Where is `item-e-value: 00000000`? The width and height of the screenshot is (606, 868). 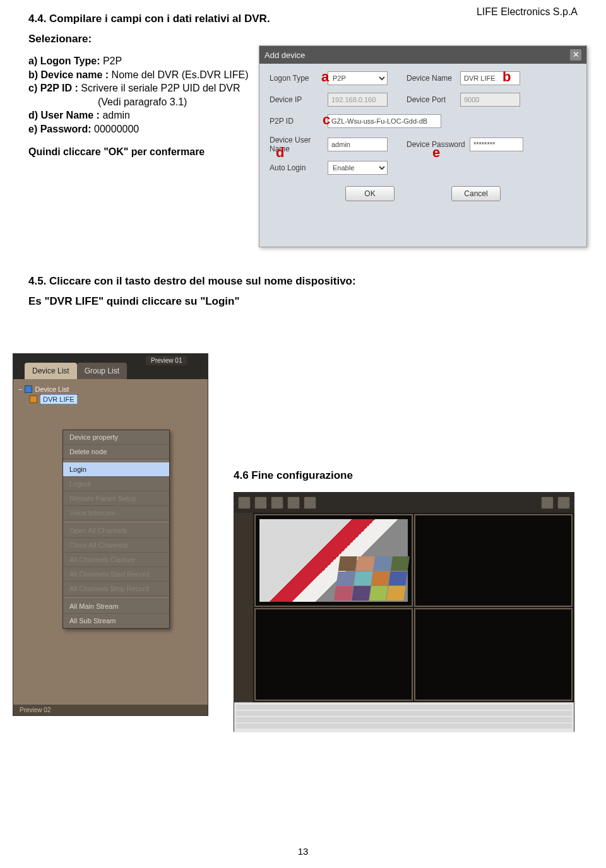
item-e-value: 00000000 is located at coordinates (116, 129).